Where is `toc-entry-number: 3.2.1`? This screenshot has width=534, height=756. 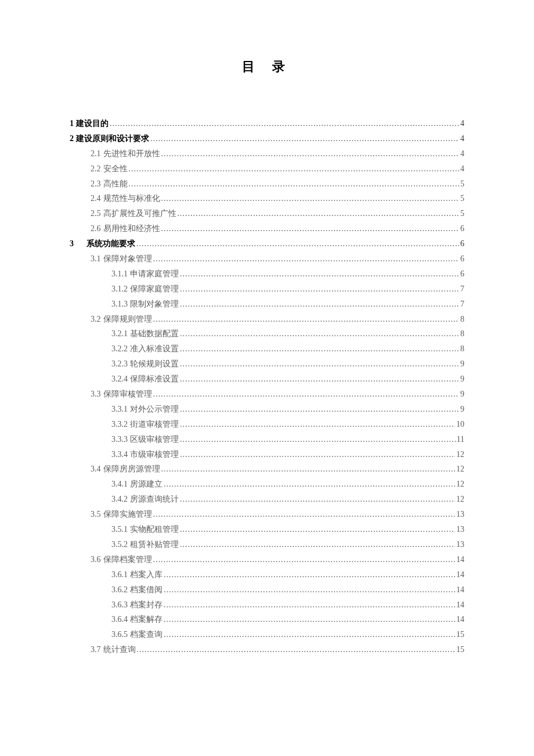
toc-entry-number: 3.2.1 is located at coordinates (120, 334).